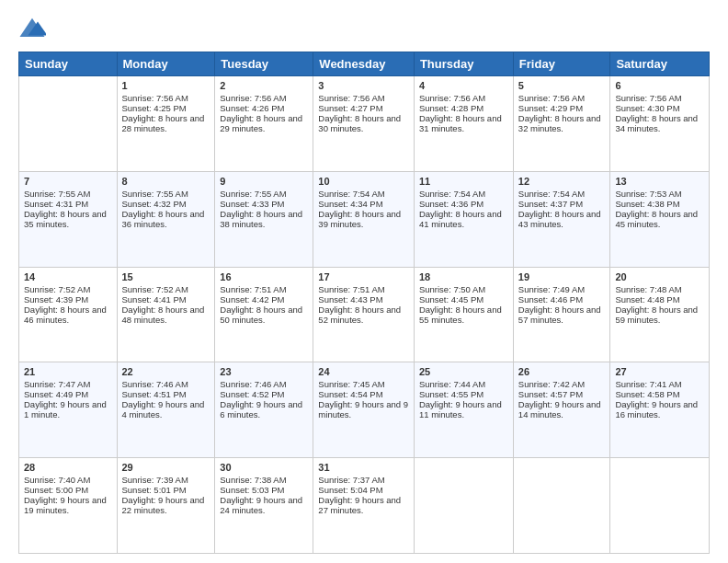 The image size is (728, 563). Describe the element at coordinates (264, 86) in the screenshot. I see `day-number: 2` at that location.